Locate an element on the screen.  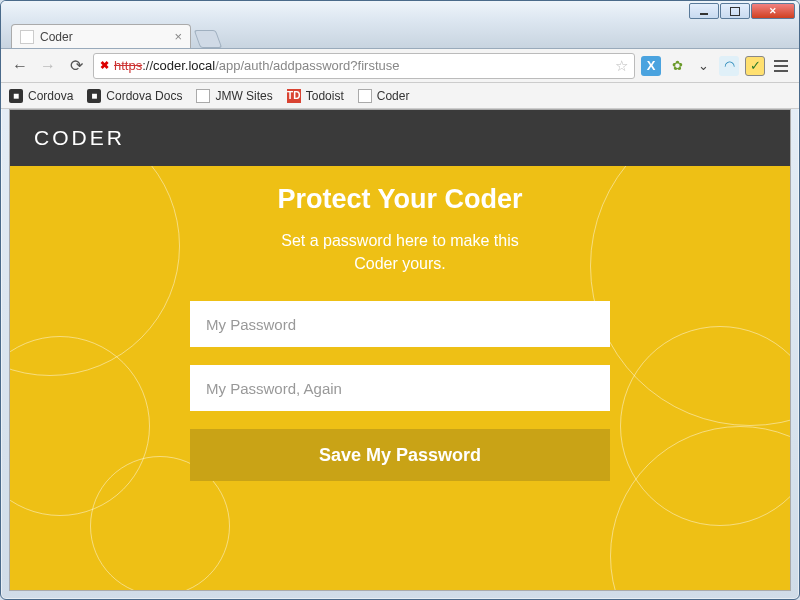
bookmark-star-icon: ☆ is located at coordinates (622, 66).